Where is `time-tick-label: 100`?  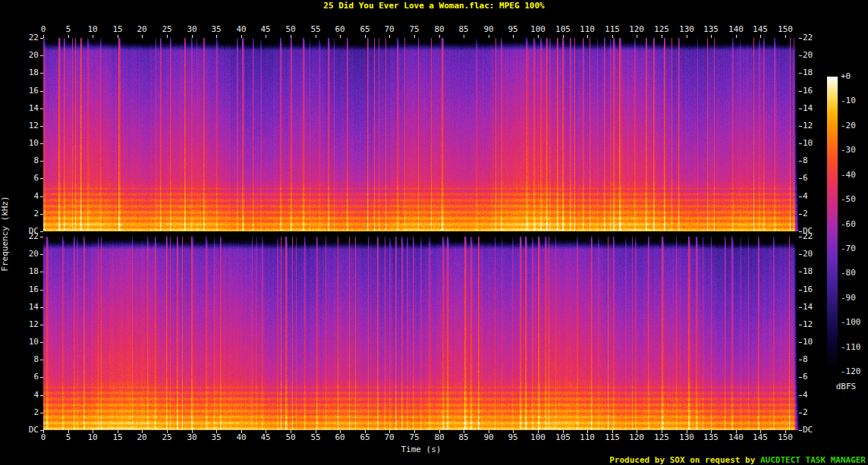 time-tick-label: 100 is located at coordinates (538, 30).